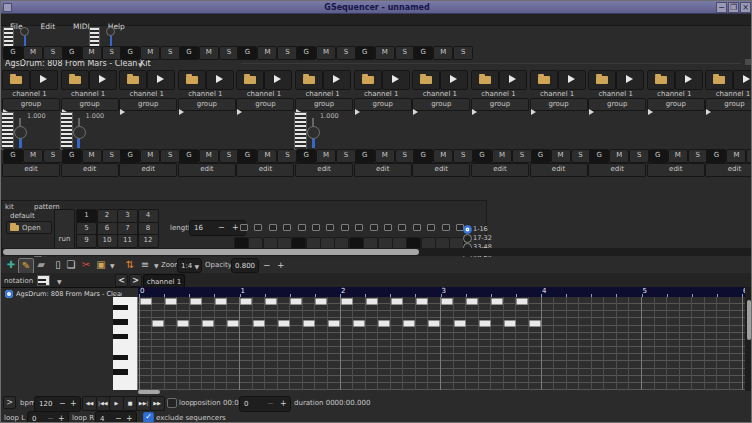  I want to click on position-cursor-icon: ✚, so click(11, 265).